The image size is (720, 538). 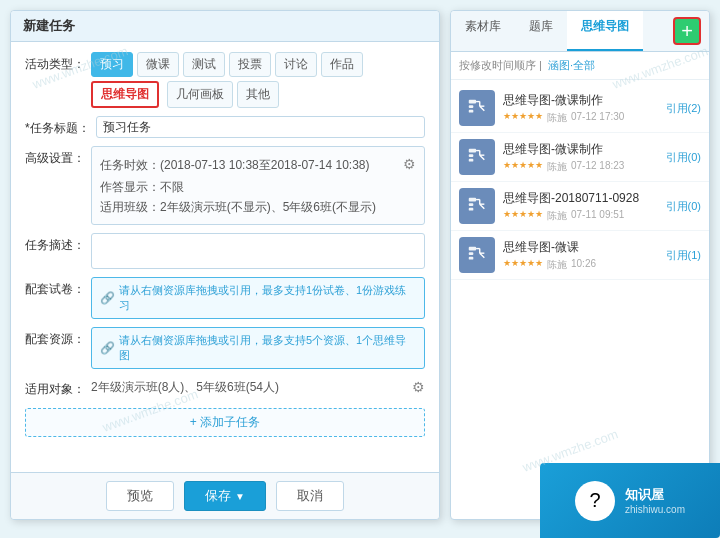 What do you see at coordinates (580, 206) in the screenshot?
I see `item-info-3: 思维导图-20180711-0928 ★★★★★ 陈施 07-11 09:51` at bounding box center [580, 206].